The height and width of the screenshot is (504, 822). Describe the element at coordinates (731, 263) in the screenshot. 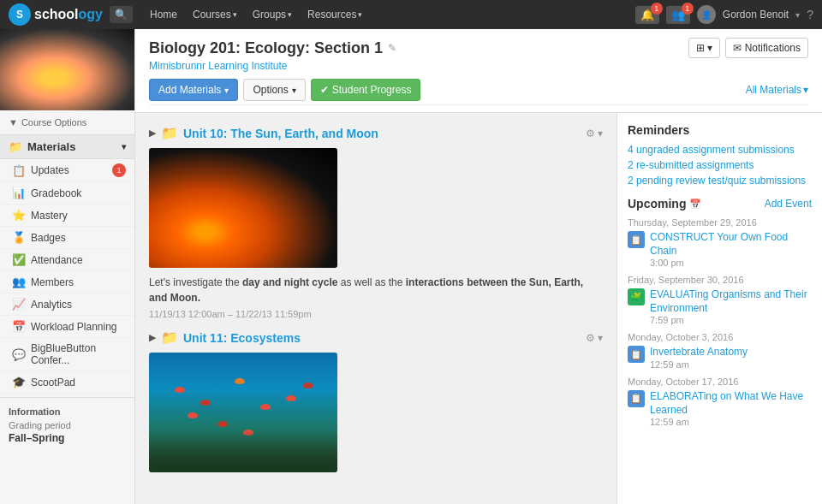

I see `event-time-construct: 3:00 pm` at that location.